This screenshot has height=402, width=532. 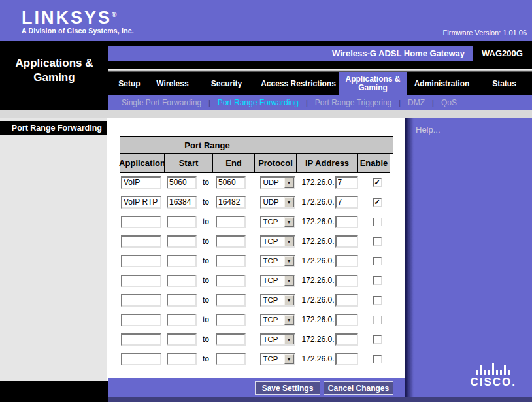 I want to click on cisco-wordmark: CISCO., so click(x=493, y=382).